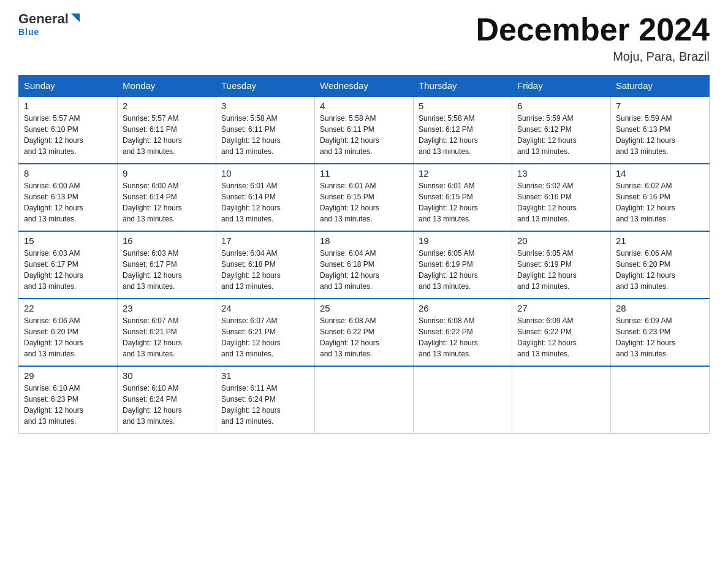  Describe the element at coordinates (364, 332) in the screenshot. I see `calendar-cell: 25Sunrise: 6:08 AMSunset: 6:22 PMDayligh…` at that location.